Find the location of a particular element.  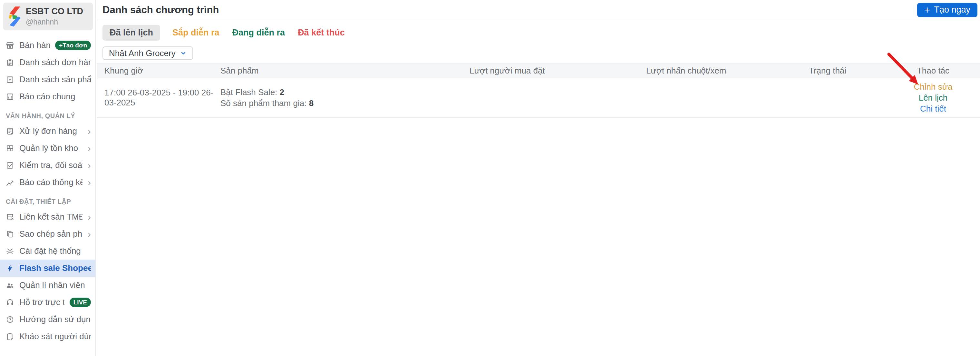

org-name: ESBT CO LTD is located at coordinates (55, 11).